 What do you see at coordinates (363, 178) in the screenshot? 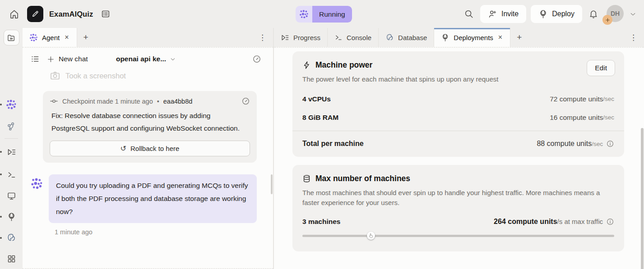
I see `max-machines-title: Max number of machines` at bounding box center [363, 178].